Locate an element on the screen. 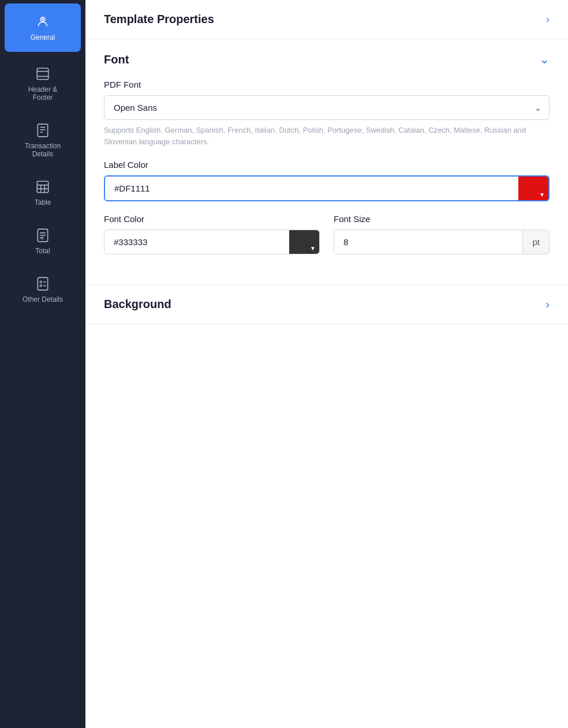 The image size is (568, 728). header-footer-icon is located at coordinates (43, 74).